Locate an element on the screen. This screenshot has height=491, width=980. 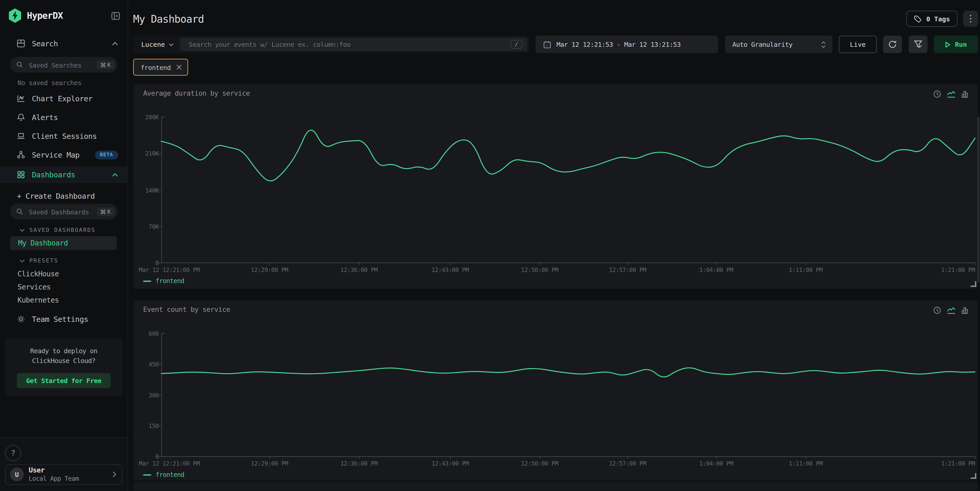
sidebar-item-chart-explorer: Chart Explorer is located at coordinates (64, 99).